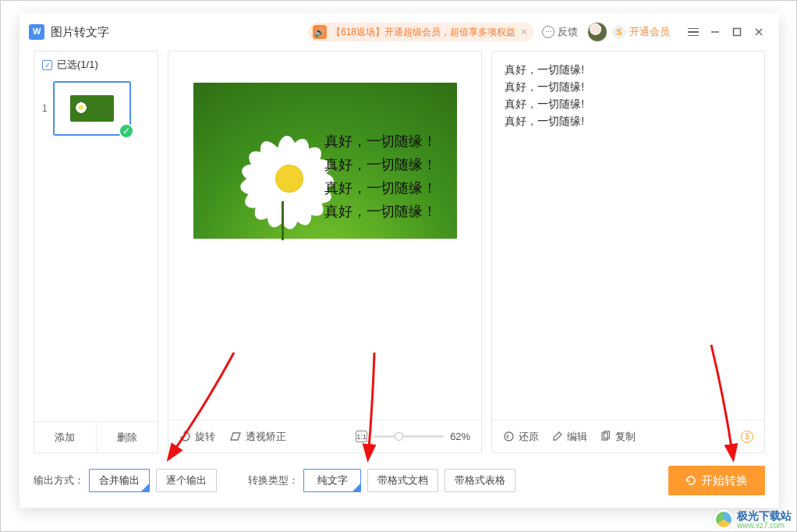 Image resolution: width=797 pixels, height=532 pixels. What do you see at coordinates (119, 481) in the screenshot?
I see `output-merge-button: 合并输出` at bounding box center [119, 481].